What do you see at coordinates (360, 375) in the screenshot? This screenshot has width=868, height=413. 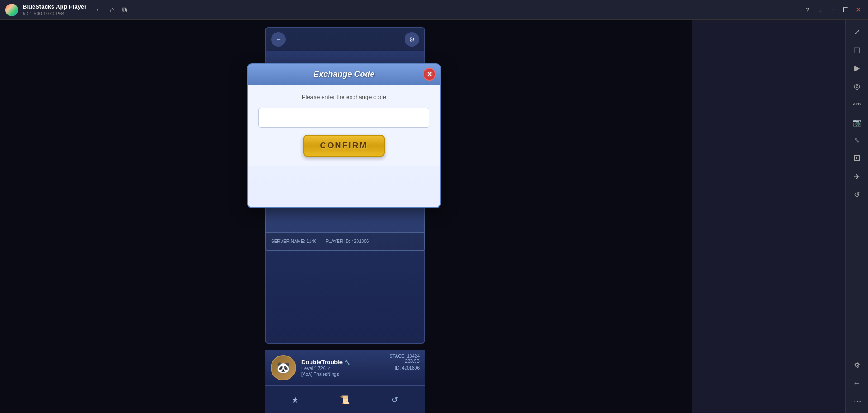 I see `profile-guild: [AoA] ThalesNings` at bounding box center [360, 375].